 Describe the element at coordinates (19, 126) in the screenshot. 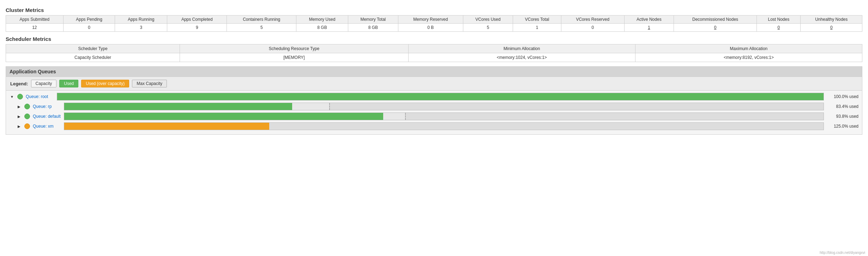

I see `queue-toggle-xm: ▶` at that location.